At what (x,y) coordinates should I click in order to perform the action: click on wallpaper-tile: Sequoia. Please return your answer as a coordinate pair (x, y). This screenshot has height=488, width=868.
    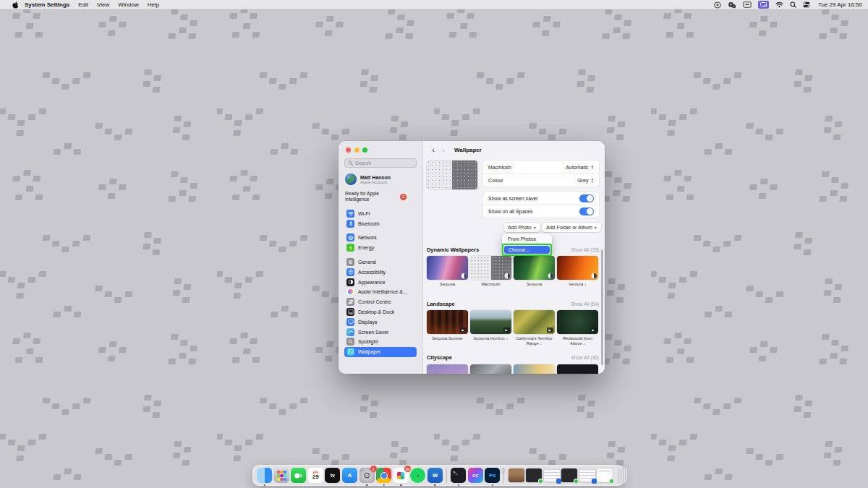
    Looking at the image, I should click on (447, 272).